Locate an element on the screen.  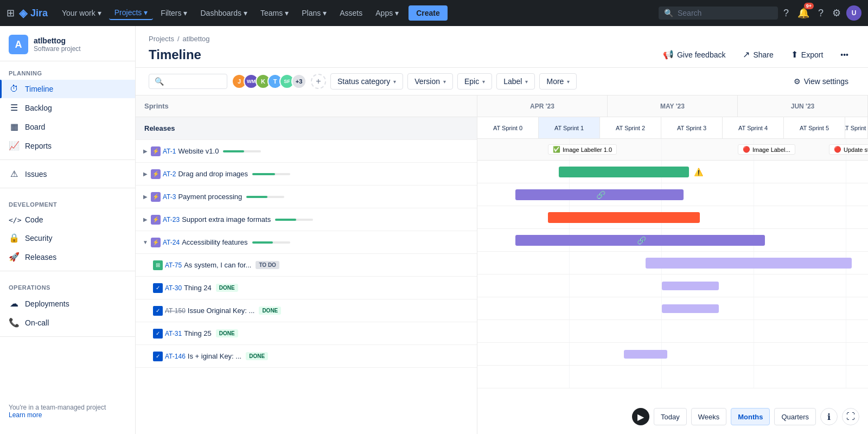
gantt-bar-at31 is located at coordinates (646, 354).